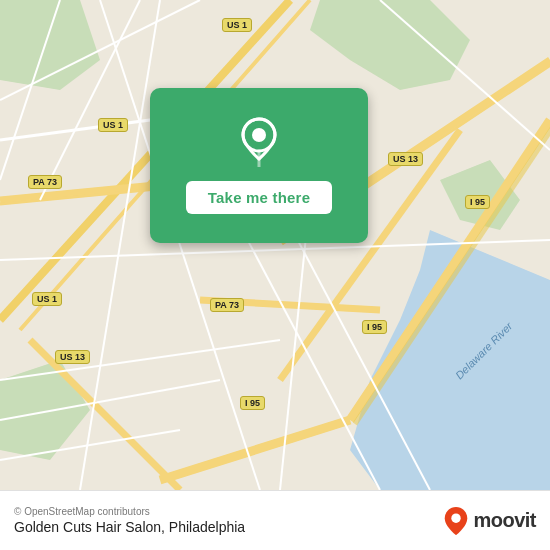 This screenshot has height=550, width=550. I want to click on road-label-pa73-left: PA 73, so click(45, 182).